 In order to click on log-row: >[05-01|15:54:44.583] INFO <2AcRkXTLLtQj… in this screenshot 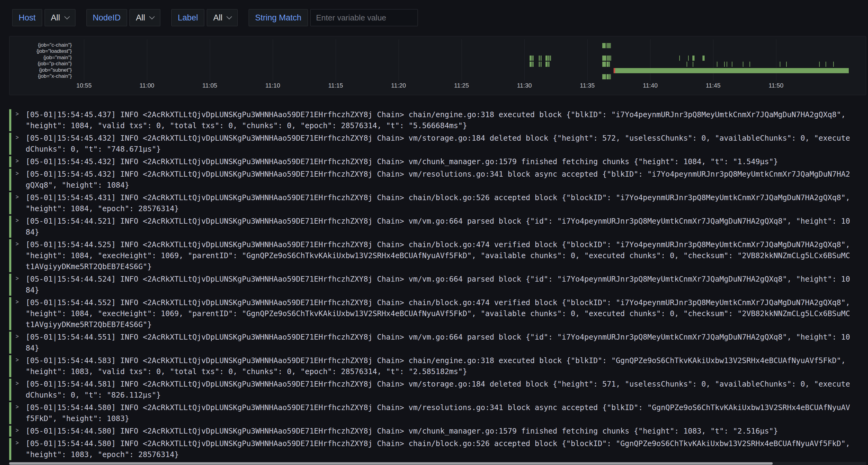, I will do `click(437, 366)`.